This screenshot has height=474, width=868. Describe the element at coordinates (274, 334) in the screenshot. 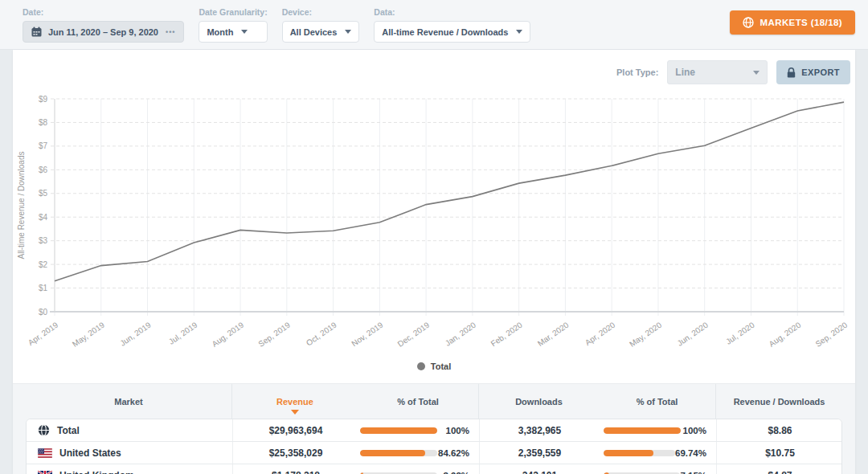

I see `svg-text: Sep, 2019` at that location.